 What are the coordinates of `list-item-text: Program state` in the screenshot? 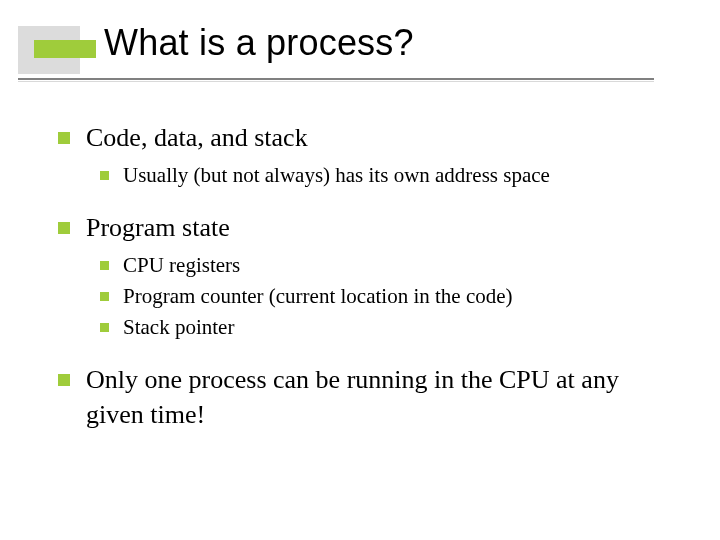 It's located at (158, 228).